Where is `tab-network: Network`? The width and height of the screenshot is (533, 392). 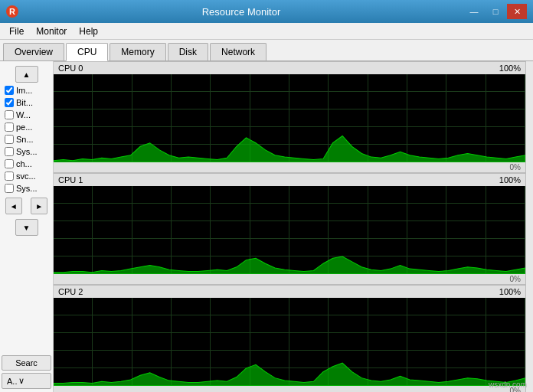
tab-network: Network is located at coordinates (238, 52).